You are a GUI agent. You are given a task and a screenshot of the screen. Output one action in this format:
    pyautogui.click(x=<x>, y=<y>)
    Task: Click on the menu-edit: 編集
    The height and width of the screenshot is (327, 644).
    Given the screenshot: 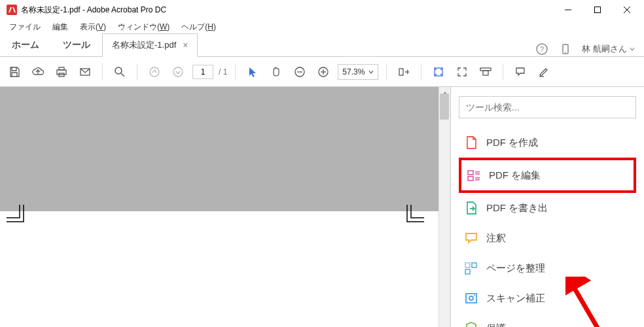 What is the action you would take?
    pyautogui.click(x=60, y=27)
    